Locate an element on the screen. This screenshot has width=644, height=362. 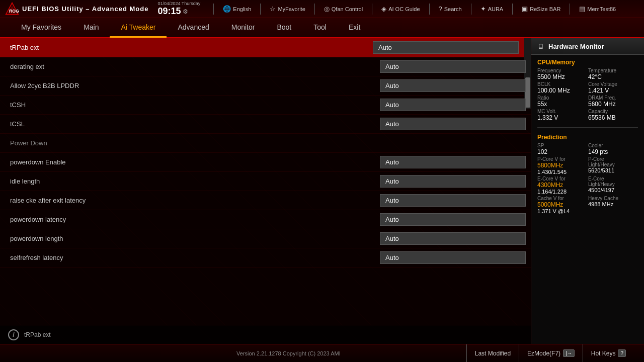
value-box-trpab: Auto is located at coordinates (446, 47).